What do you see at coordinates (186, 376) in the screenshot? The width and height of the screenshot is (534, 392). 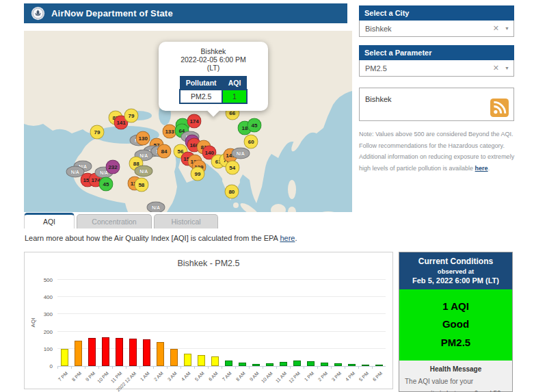 I see `x-axis-label: 4 AM` at bounding box center [186, 376].